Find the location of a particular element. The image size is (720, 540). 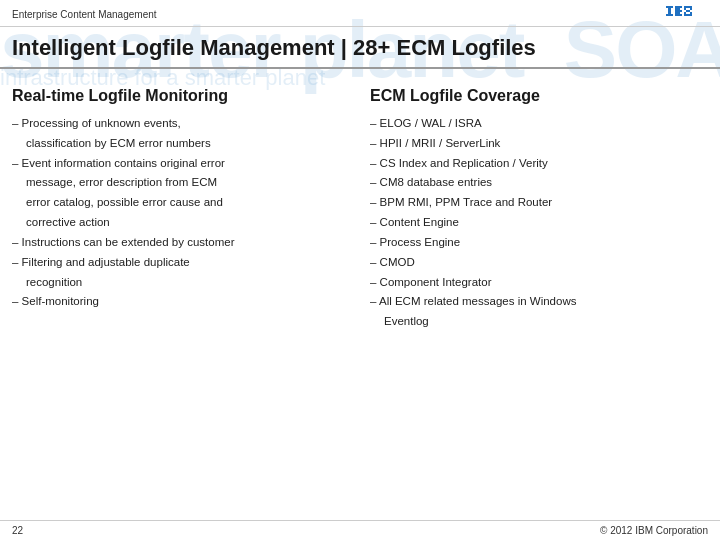

list-item: – Filtering and adjustable duplicate is located at coordinates (181, 263).